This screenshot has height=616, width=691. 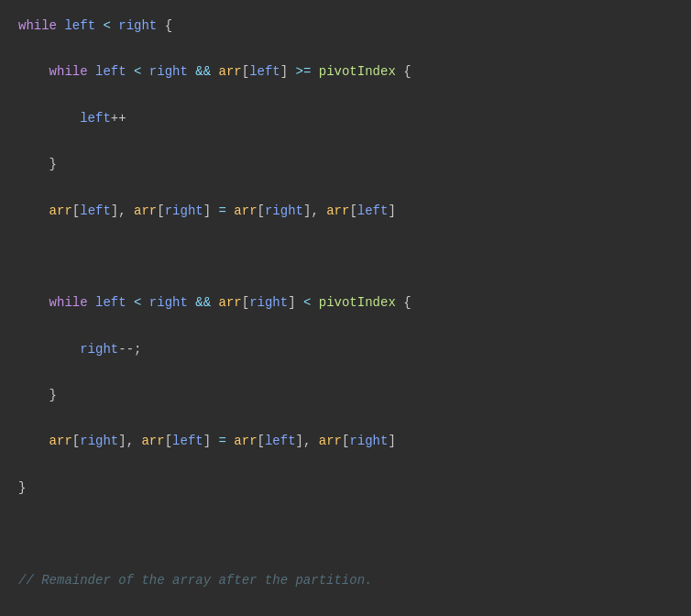 What do you see at coordinates (346, 72) in the screenshot?
I see `line-3: while left < right && arr[left] >= pivot…` at bounding box center [346, 72].